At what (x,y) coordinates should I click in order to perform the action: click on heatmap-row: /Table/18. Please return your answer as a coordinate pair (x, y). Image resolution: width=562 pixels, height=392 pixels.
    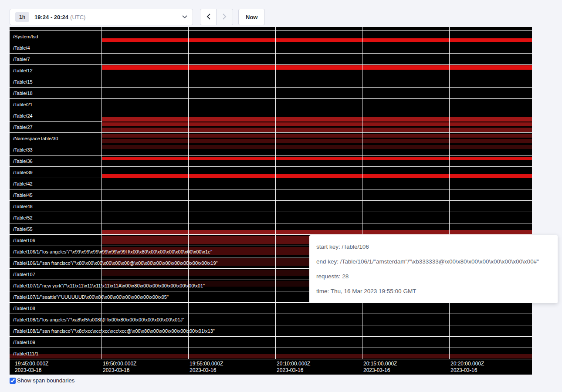
    Looking at the image, I should click on (271, 93).